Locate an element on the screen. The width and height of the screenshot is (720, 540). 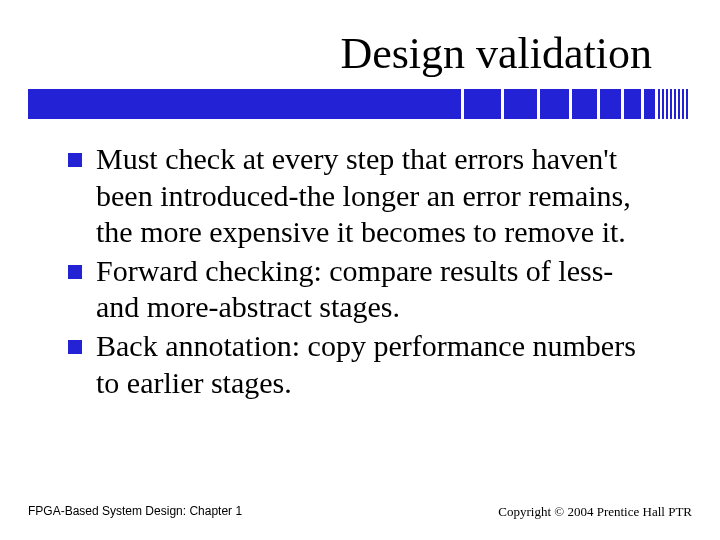
list-item: Back annotation: copy performance number… is located at coordinates (364, 364).